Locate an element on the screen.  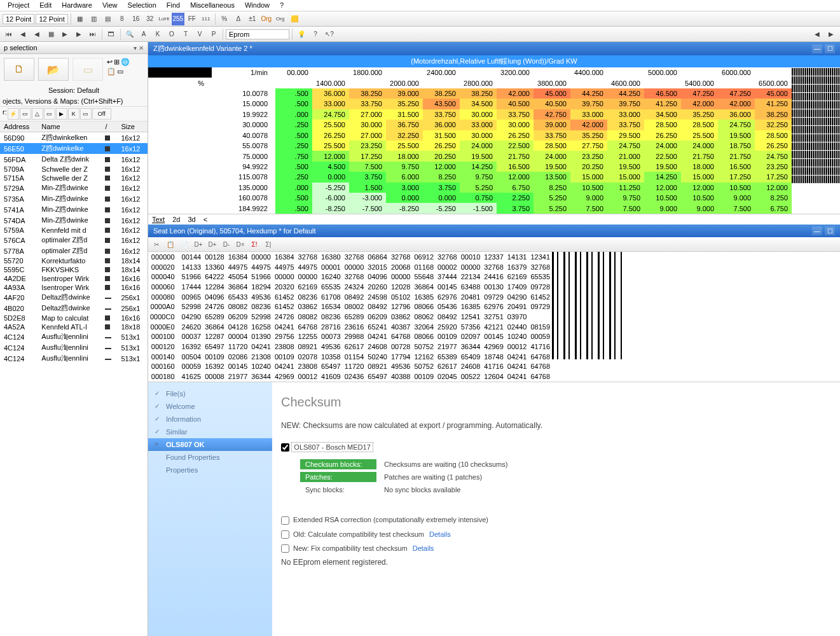
menu-?: ? is located at coordinates (282, 5).